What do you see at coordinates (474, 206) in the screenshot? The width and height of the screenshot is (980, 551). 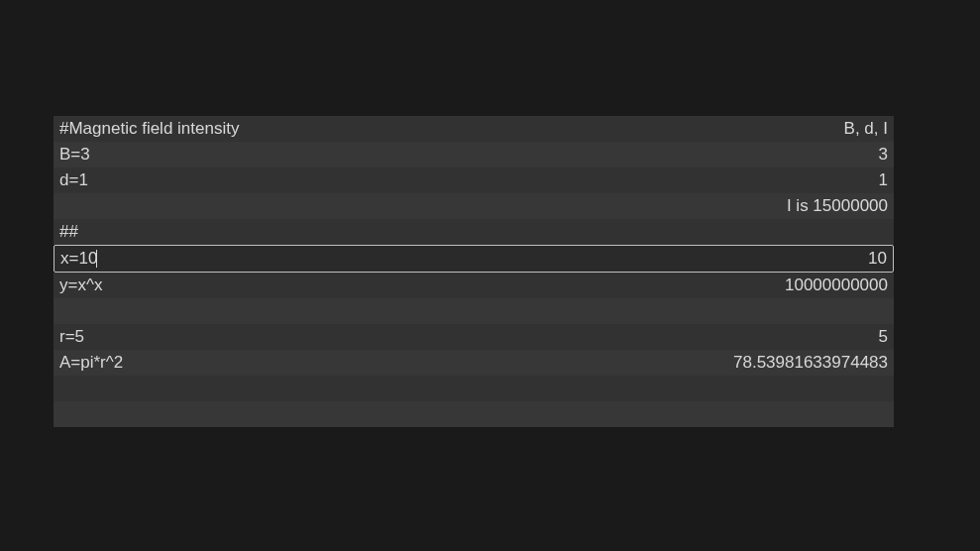 I see `calc-row: I is 15000000` at bounding box center [474, 206].